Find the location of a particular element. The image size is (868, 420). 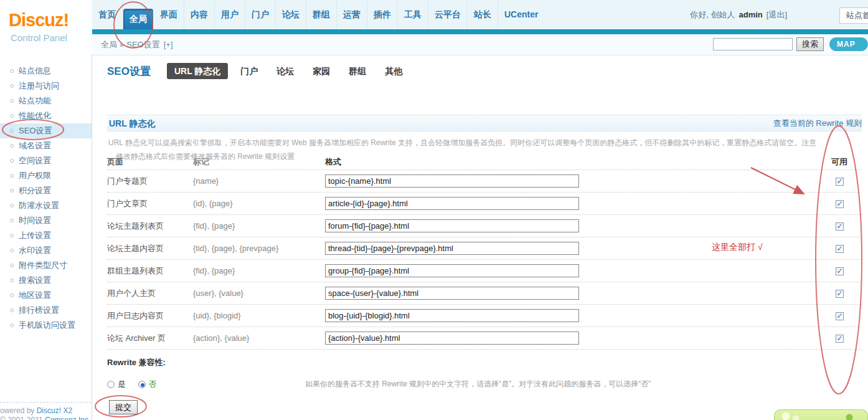

header-enabled: 可用 is located at coordinates (839, 162).